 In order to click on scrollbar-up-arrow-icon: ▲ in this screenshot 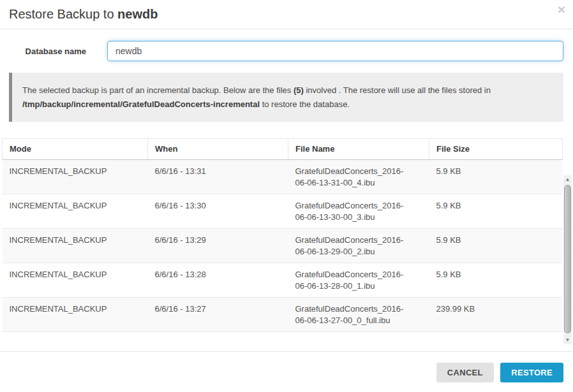, I will do `click(568, 180)`.